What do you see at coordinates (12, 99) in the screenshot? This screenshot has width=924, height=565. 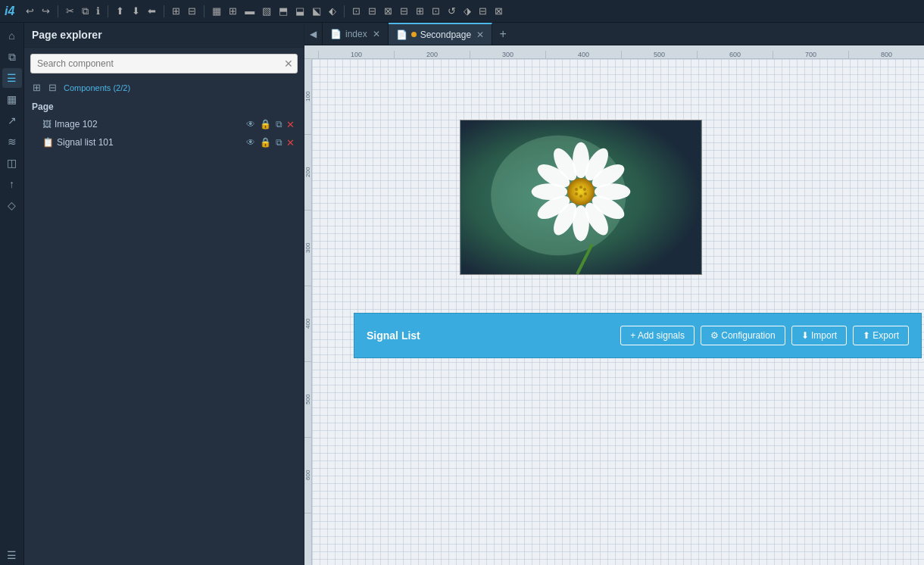 I see `sidebar-item-components: ▦` at bounding box center [12, 99].